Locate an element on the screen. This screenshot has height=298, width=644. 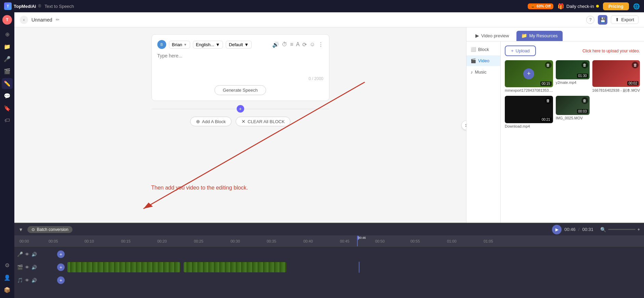
video-name-2: y2mate.mp4 is located at coordinates (573, 82).